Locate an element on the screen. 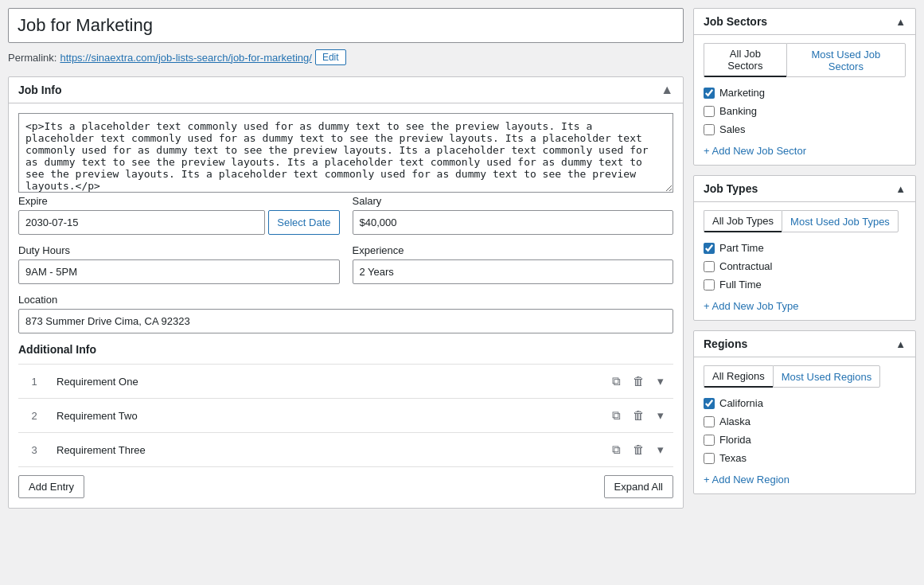 The width and height of the screenshot is (924, 585). duty-experience-row: Duty Hours Experience is located at coordinates (345, 264).